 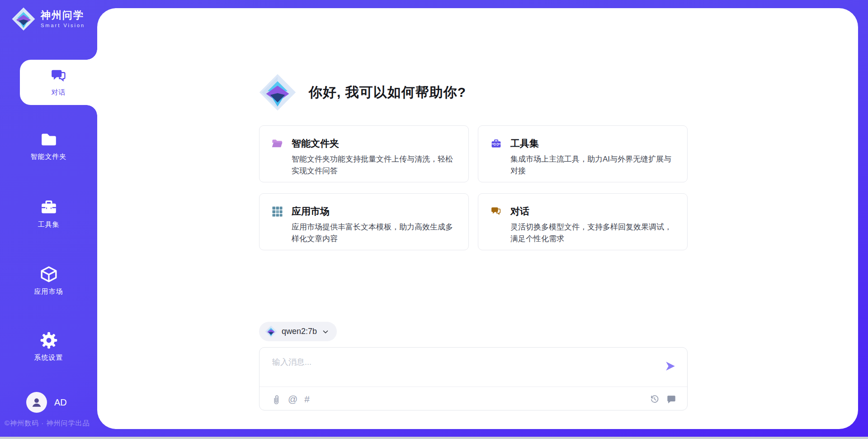 What do you see at coordinates (47, 424) in the screenshot?
I see `copyright-footer: ©神州数码 · 神州问学出品` at bounding box center [47, 424].